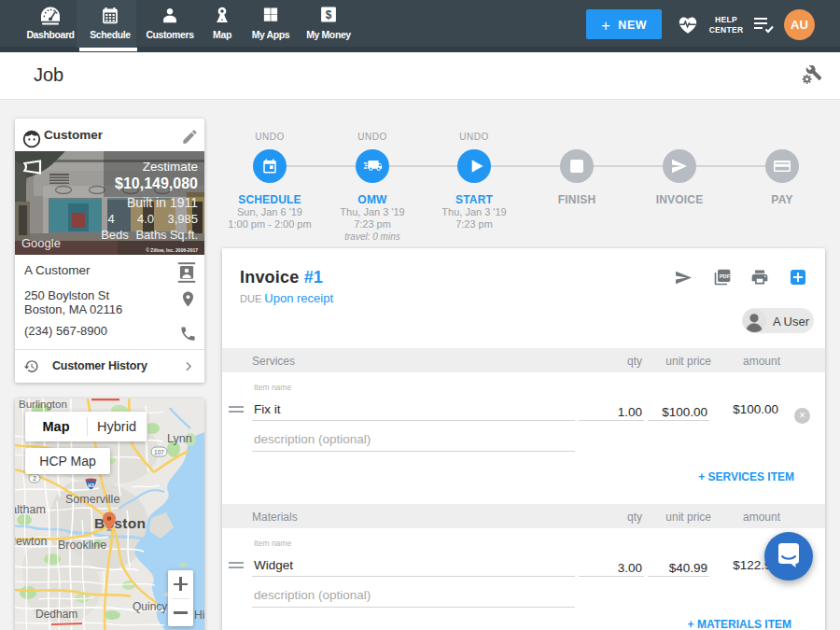 The width and height of the screenshot is (840, 630). Describe the element at coordinates (157, 183) in the screenshot. I see `svg-text: $10,149,080` at that location.